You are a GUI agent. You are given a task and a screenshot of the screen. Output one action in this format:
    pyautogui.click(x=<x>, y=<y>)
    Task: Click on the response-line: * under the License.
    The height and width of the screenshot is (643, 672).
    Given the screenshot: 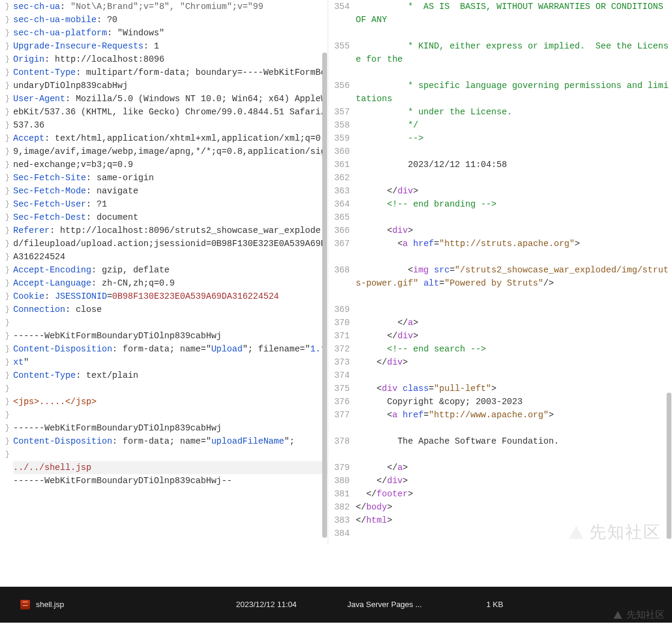 What is the action you would take?
    pyautogui.click(x=514, y=112)
    